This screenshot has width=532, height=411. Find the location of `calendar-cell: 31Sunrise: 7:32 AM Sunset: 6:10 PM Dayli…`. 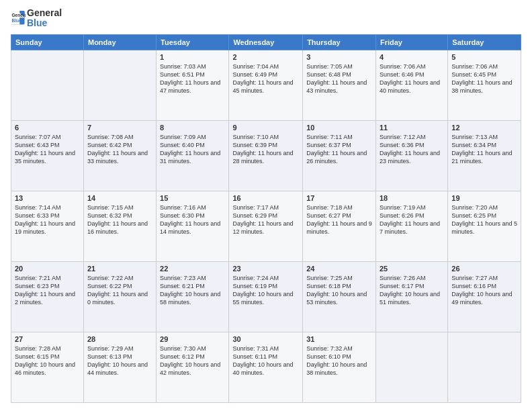

calendar-cell: 31Sunrise: 7:32 AM Sunset: 6:10 PM Dayli… is located at coordinates (340, 367).